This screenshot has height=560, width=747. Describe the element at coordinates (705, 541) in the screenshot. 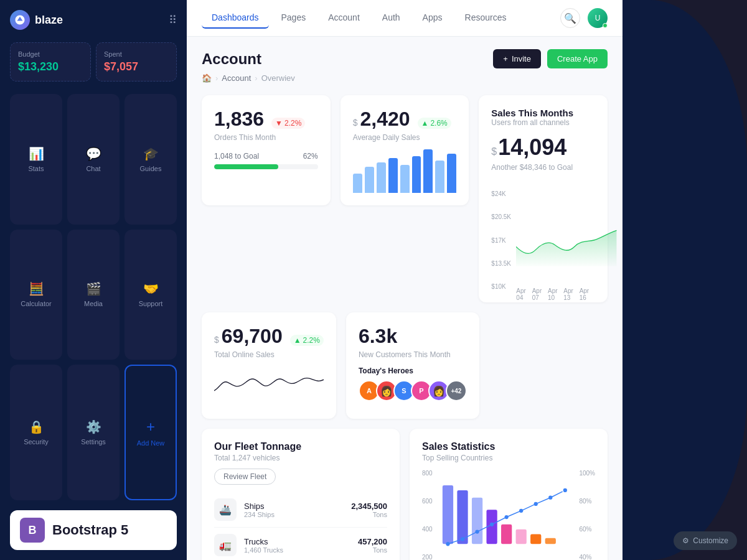

I see `customize-button: ⚙ Customize` at that location.